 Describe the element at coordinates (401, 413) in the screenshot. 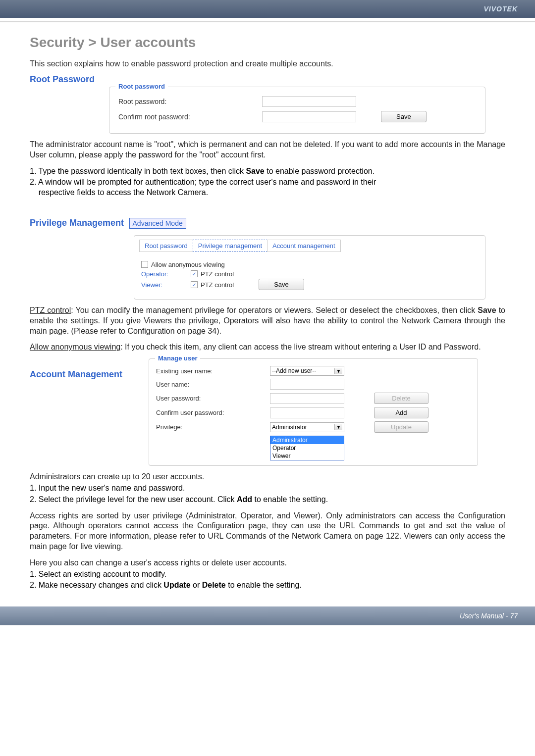

I see `add-button: Add` at that location.